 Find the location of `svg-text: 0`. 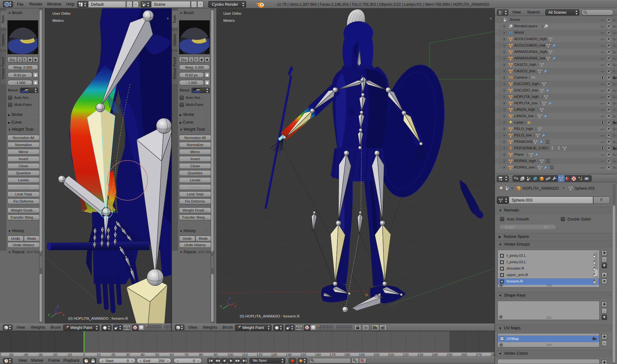

svg-text: 0 is located at coordinates (84, 355).